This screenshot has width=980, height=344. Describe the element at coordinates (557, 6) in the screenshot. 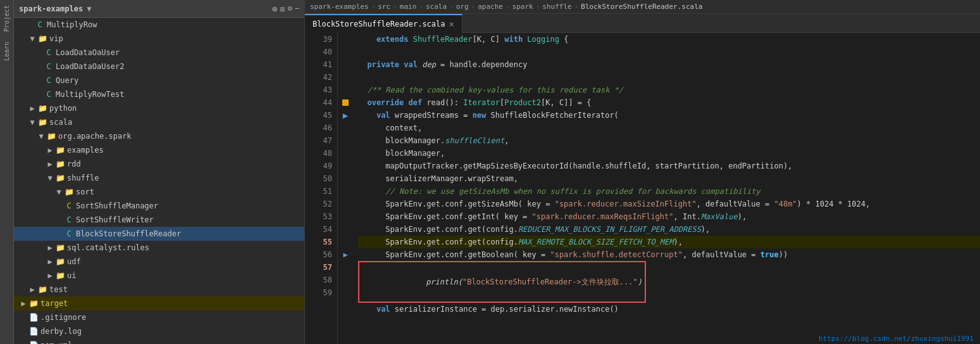

I see `breadcrumb-shuffle: shuffle` at that location.